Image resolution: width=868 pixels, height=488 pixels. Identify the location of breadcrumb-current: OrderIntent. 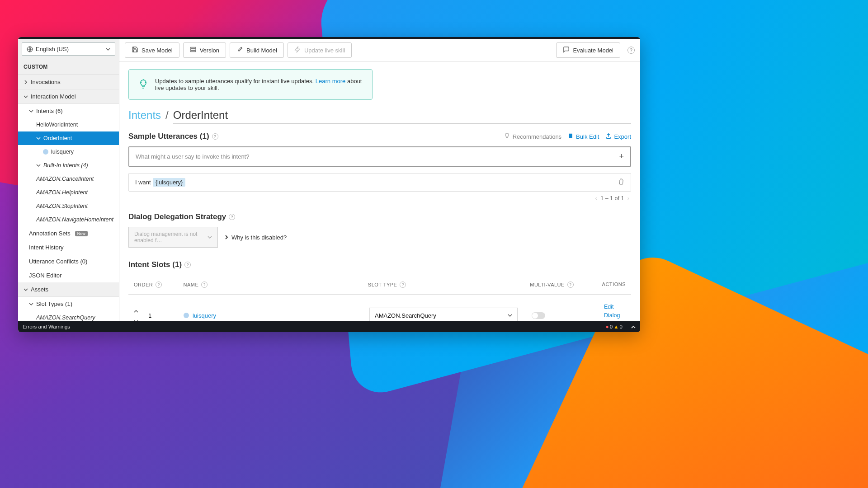
(402, 117).